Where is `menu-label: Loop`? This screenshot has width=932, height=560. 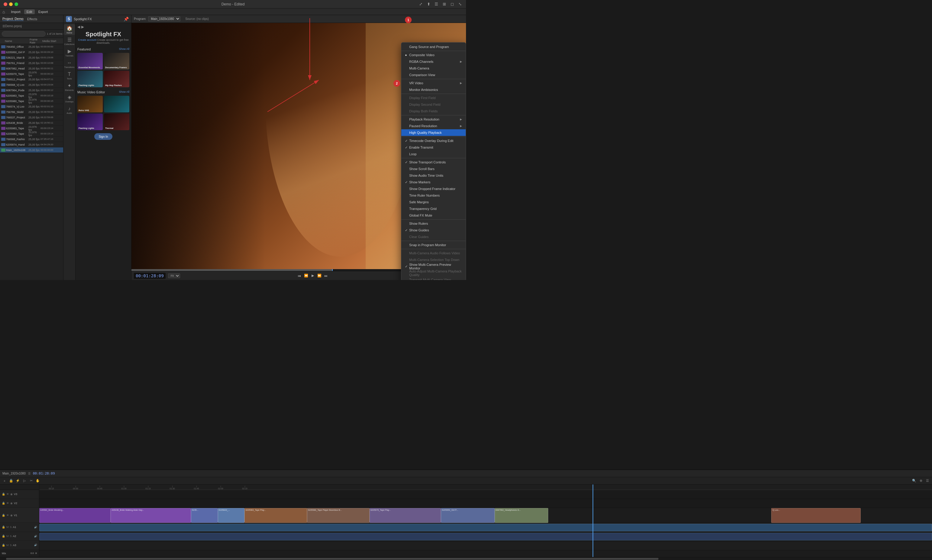 menu-label: Loop is located at coordinates (436, 154).